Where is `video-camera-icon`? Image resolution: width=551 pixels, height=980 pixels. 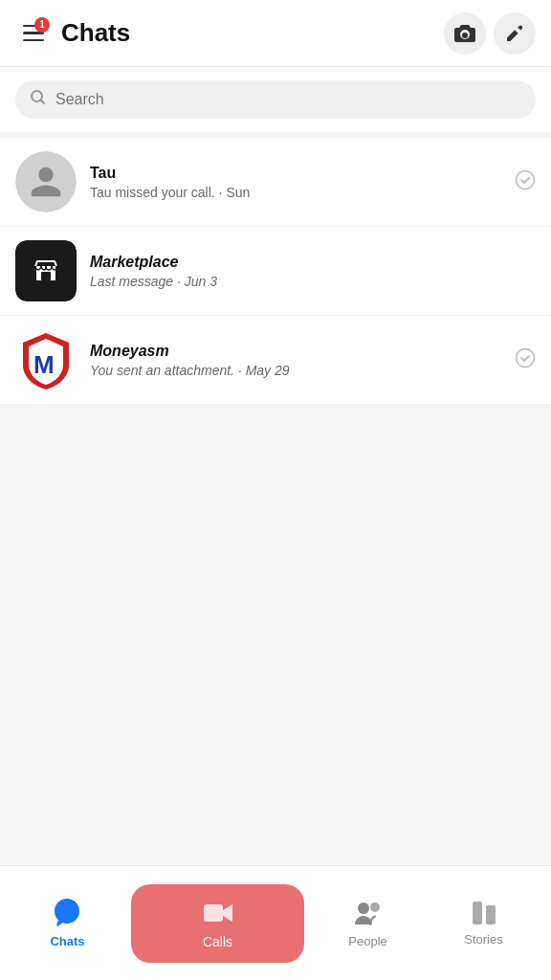
video-camera-icon is located at coordinates (218, 913).